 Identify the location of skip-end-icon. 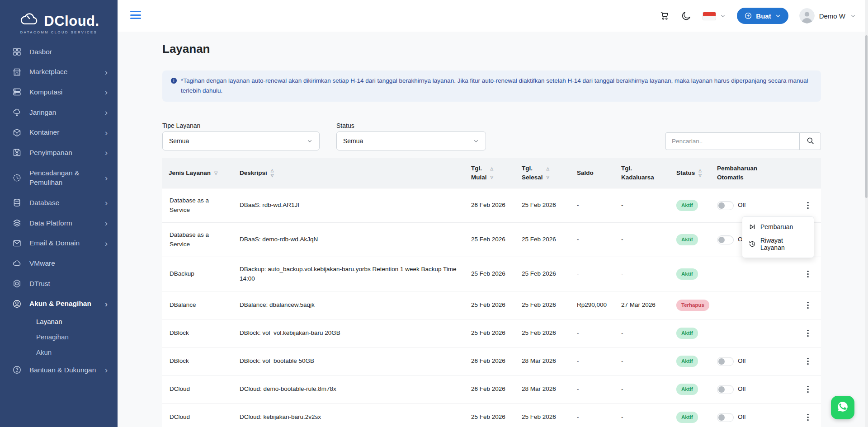
(752, 227).